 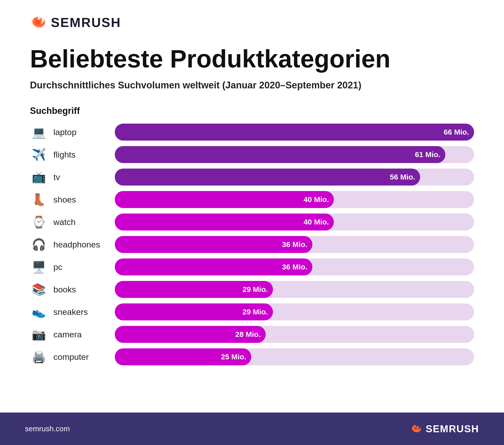 I want to click on row-label-area: ✈️ flights, so click(x=72, y=155).